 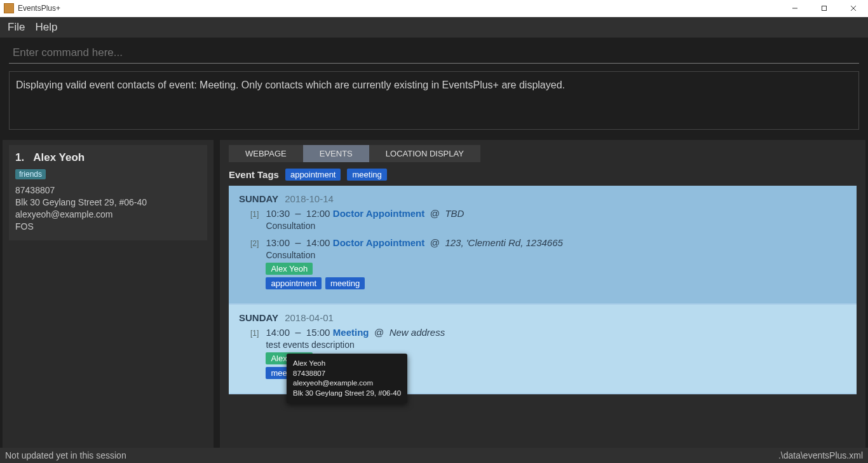 I want to click on minimize-button, so click(x=795, y=8).